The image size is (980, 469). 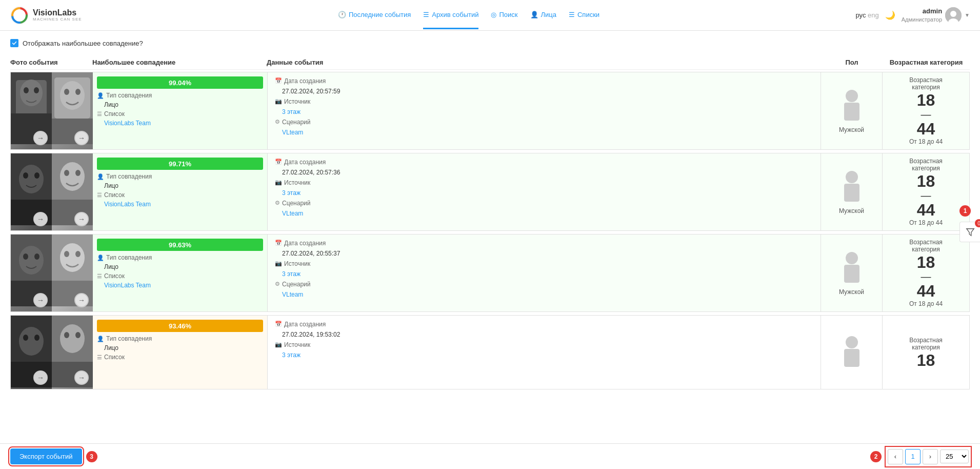 What do you see at coordinates (451, 15) in the screenshot?
I see `nav-archive: ☰ Архив событий` at bounding box center [451, 15].